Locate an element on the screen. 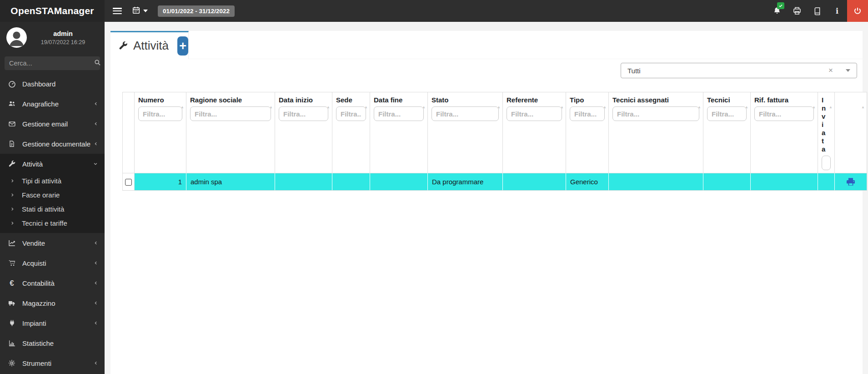 The height and width of the screenshot is (374, 868). sidebar-item-label: Gestione email is located at coordinates (45, 124).